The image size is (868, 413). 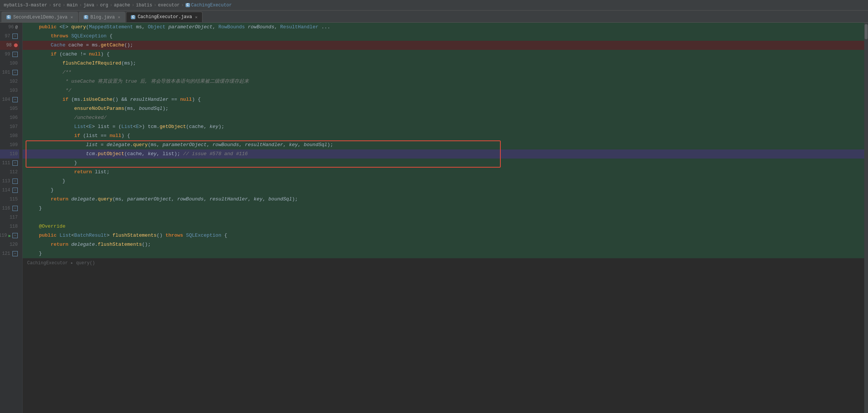 What do you see at coordinates (10, 236) in the screenshot?
I see `run-icon-119: ▶` at bounding box center [10, 236].